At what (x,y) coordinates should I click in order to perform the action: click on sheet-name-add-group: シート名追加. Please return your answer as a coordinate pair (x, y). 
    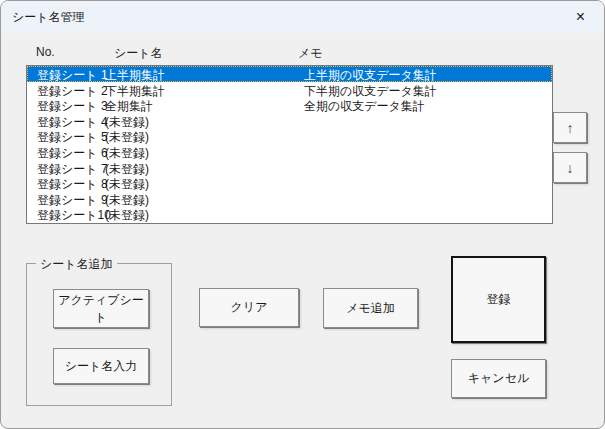
    Looking at the image, I should click on (99, 334).